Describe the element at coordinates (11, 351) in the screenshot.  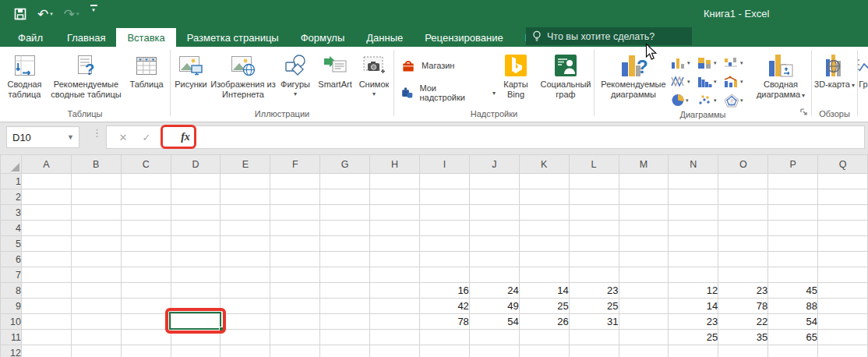
I see `row-header-12: 12` at that location.